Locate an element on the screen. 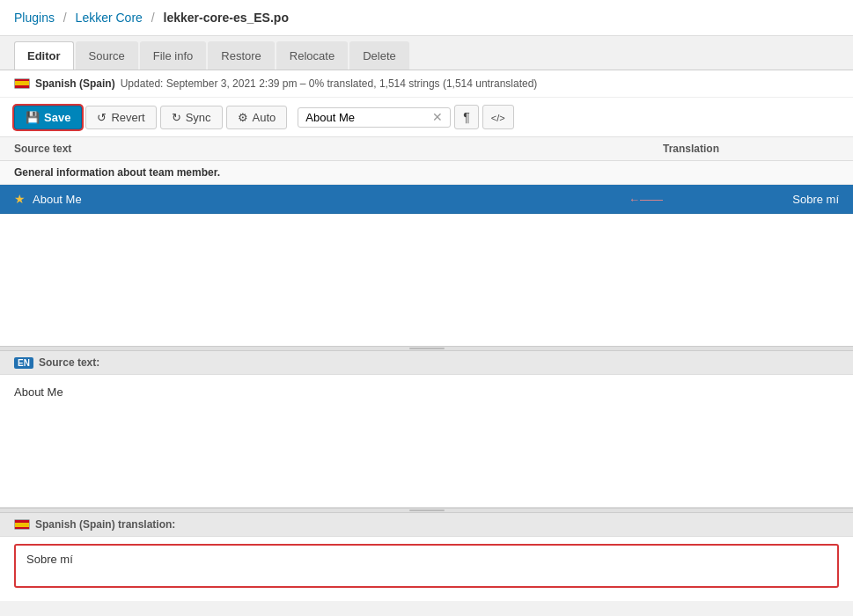  source-panel-header: EN Source text: is located at coordinates (426, 363).